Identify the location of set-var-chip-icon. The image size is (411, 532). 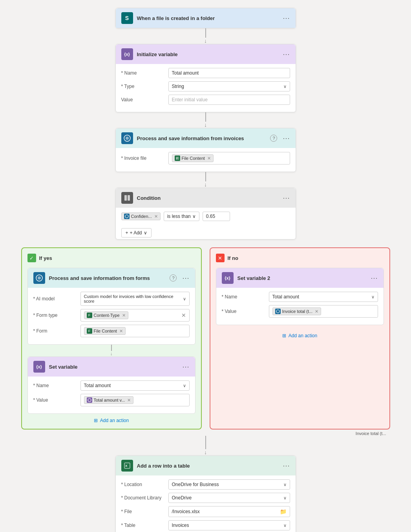
(90, 400).